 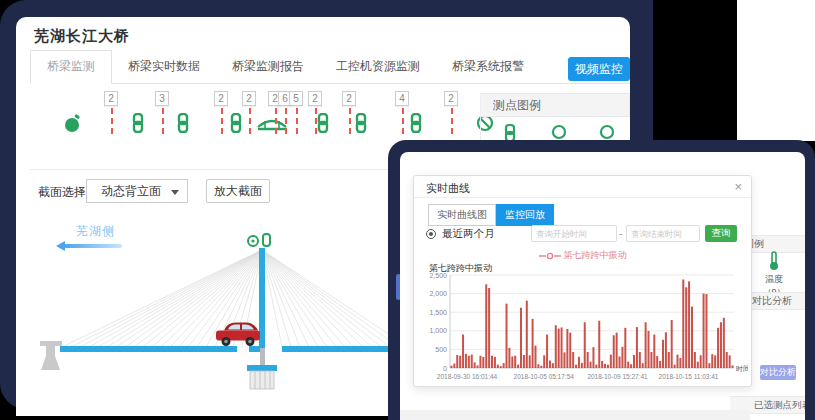 I want to click on bridge-abutment, so click(x=51, y=356).